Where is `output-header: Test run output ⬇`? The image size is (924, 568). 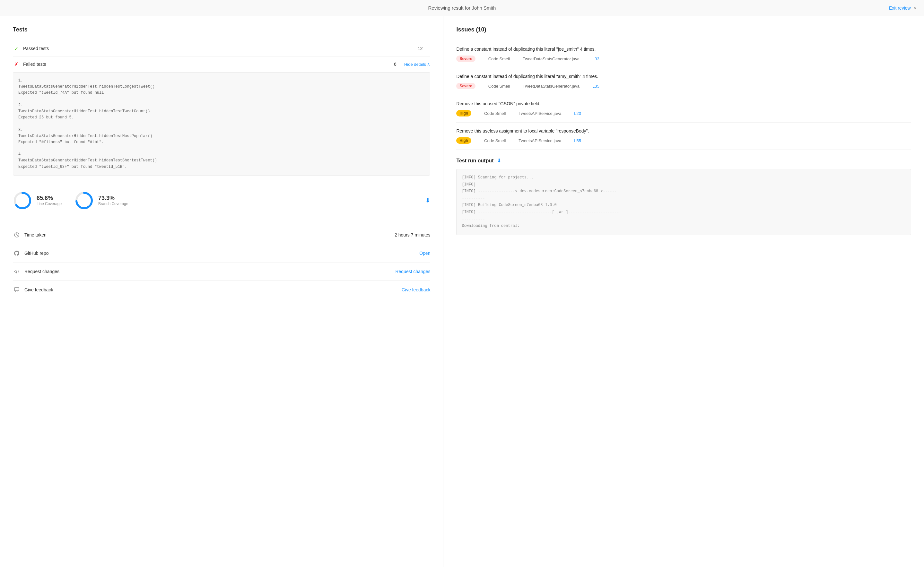 output-header: Test run output ⬇ is located at coordinates (684, 161).